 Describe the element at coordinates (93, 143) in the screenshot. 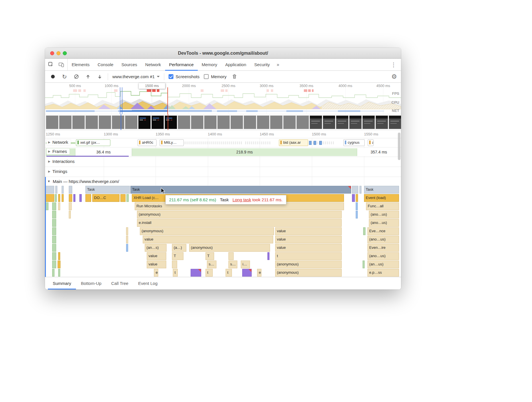

I see `network-request: xel.gif (px…` at that location.